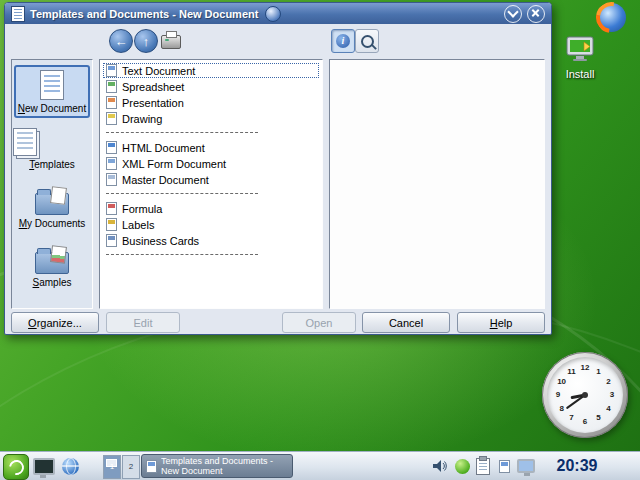  What do you see at coordinates (112, 118) in the screenshot?
I see `drawing-icon` at bounding box center [112, 118].